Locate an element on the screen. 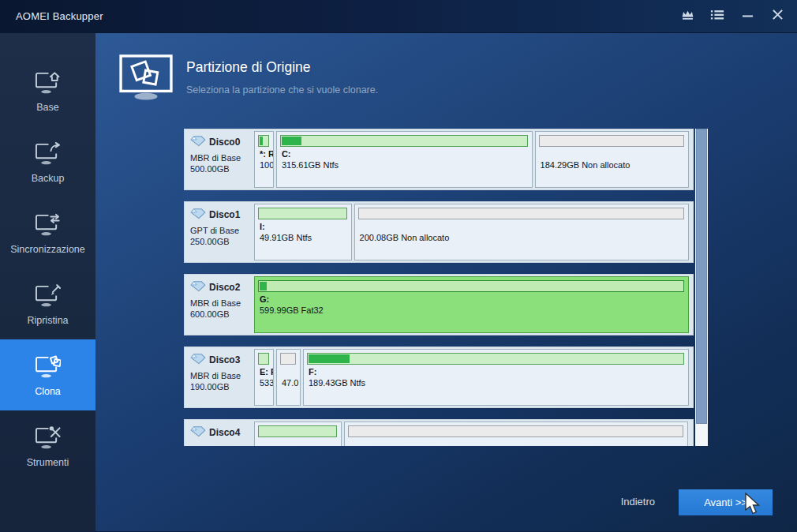  disk-size: 600.00GB is located at coordinates (221, 314).